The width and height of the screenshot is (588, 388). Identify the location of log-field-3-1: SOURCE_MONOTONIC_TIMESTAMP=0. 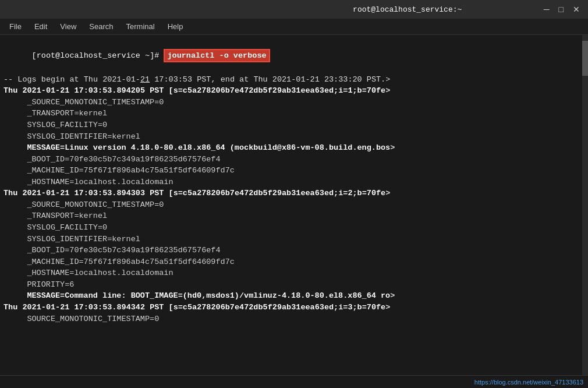
(294, 319).